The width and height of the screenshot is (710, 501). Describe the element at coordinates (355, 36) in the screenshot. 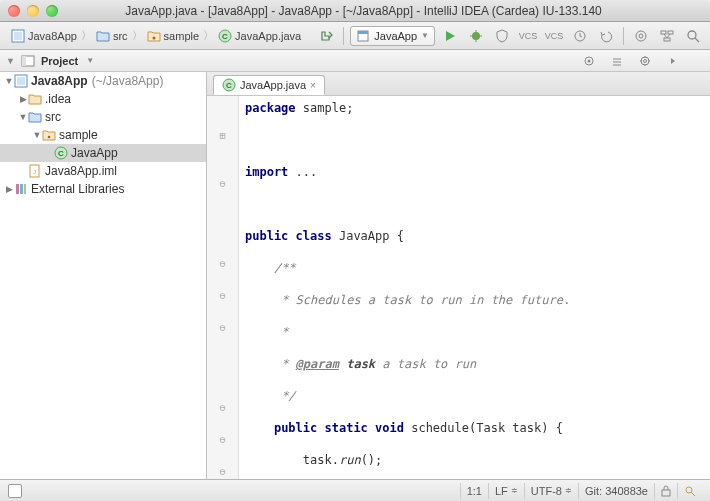

I see `main-toolbar: Java8App 〉 src 〉 sample 〉 C JavaApp.java…` at that location.